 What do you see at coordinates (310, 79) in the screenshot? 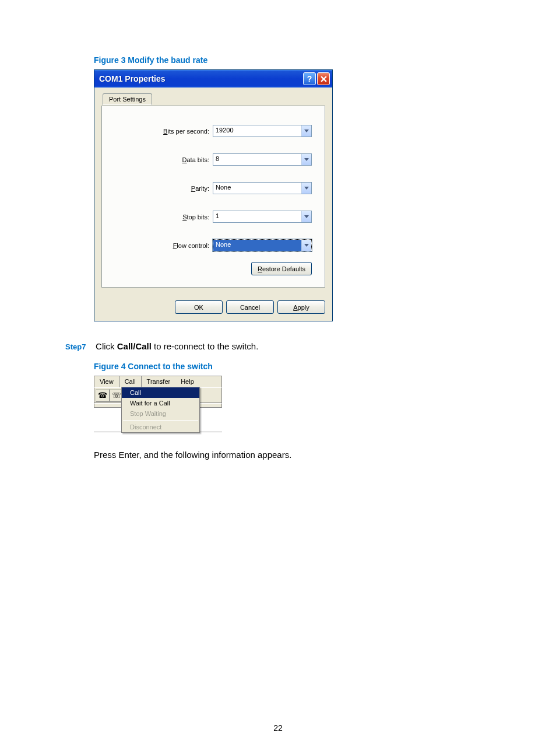
I see `help-icon: ?` at bounding box center [310, 79].